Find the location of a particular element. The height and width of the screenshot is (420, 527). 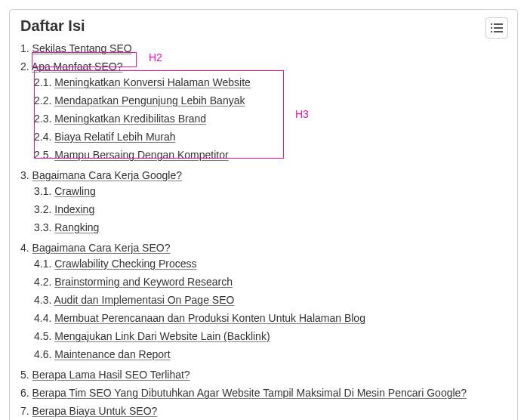

toc-num: 2.2. is located at coordinates (42, 100).